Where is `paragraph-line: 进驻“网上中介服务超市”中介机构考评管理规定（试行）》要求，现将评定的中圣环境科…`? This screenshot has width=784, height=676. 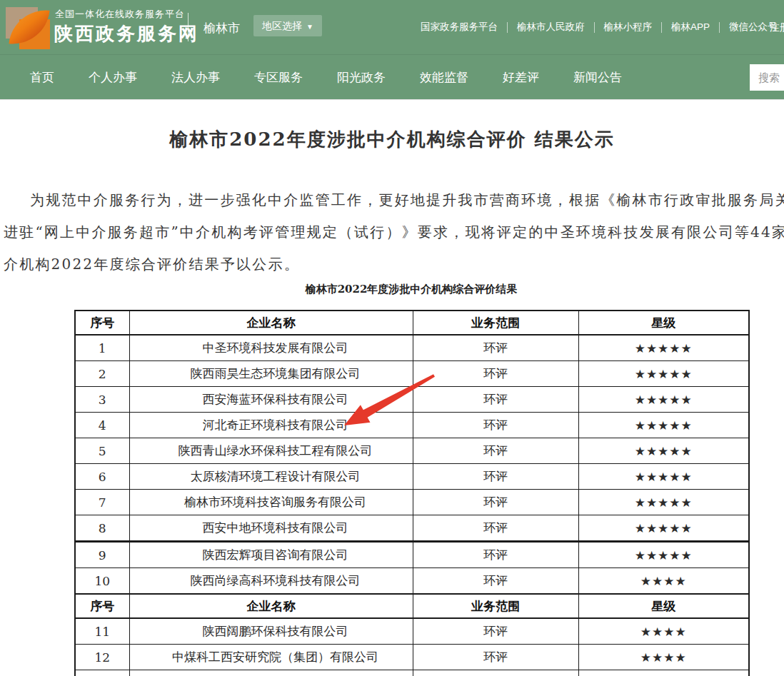
paragraph-line: 进驻“网上中介服务超市”中介机构考评管理规定（试行）》要求，现将评定的中圣环境科… is located at coordinates (394, 233).